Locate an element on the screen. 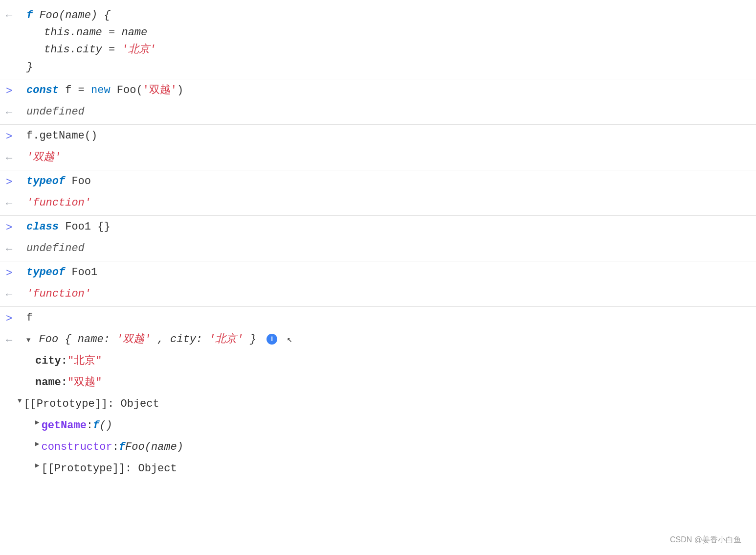 The width and height of the screenshot is (756, 555). property-name: name: "双越" is located at coordinates (378, 383).